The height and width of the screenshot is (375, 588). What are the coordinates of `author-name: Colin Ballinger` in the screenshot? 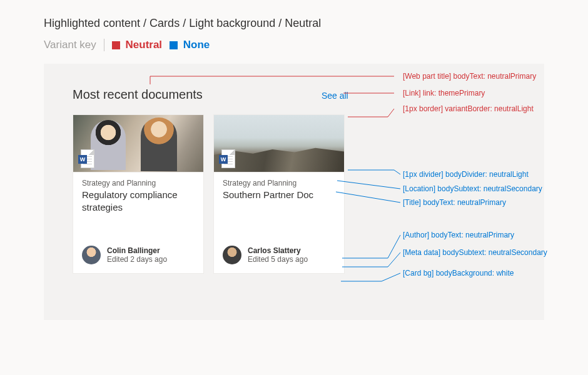 It's located at (137, 251).